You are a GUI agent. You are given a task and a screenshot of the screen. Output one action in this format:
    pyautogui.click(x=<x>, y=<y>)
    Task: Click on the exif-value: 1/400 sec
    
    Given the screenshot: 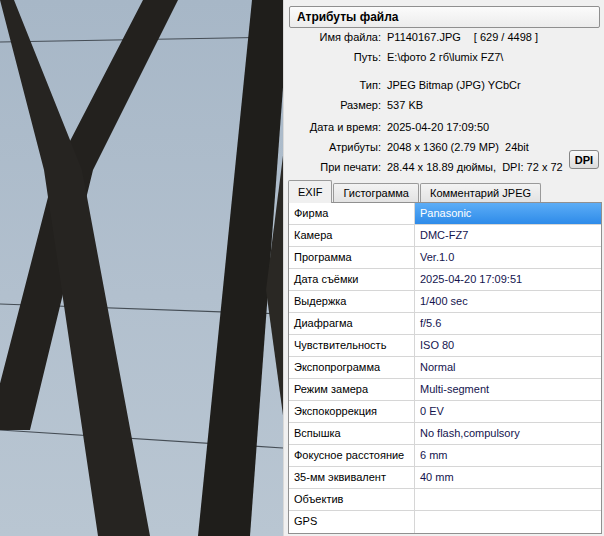 What is the action you would take?
    pyautogui.click(x=508, y=302)
    